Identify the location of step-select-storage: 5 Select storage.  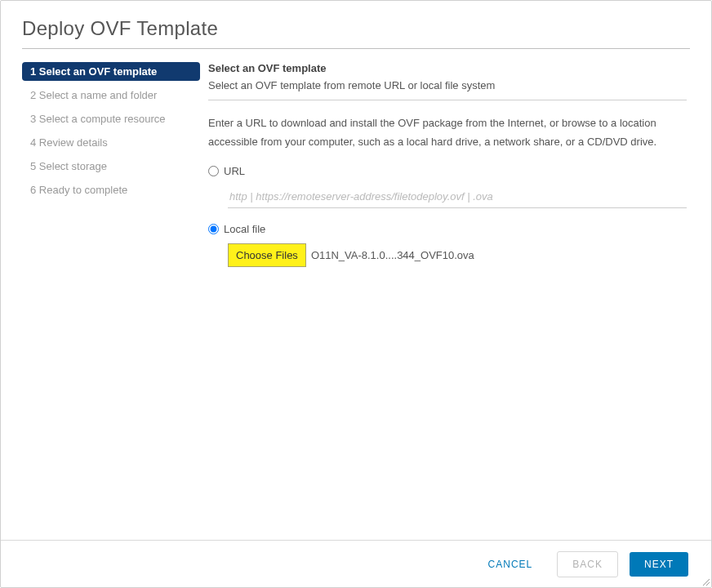
(111, 167).